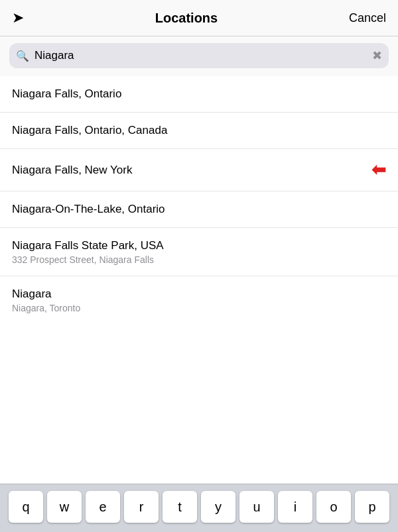 The image size is (398, 532). What do you see at coordinates (379, 170) in the screenshot?
I see `red-arrow-annotation: ⬅` at bounding box center [379, 170].